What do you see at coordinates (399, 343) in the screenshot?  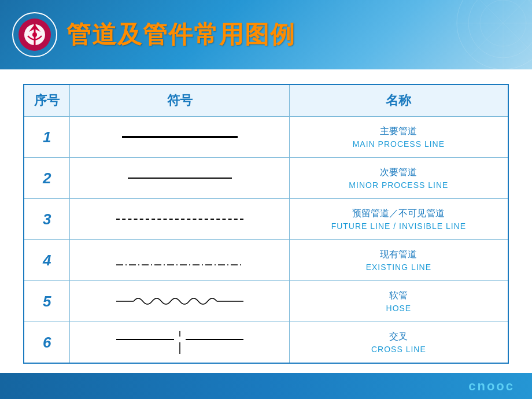 I see `name-cell: 交叉 CROSS LINE` at bounding box center [399, 343].